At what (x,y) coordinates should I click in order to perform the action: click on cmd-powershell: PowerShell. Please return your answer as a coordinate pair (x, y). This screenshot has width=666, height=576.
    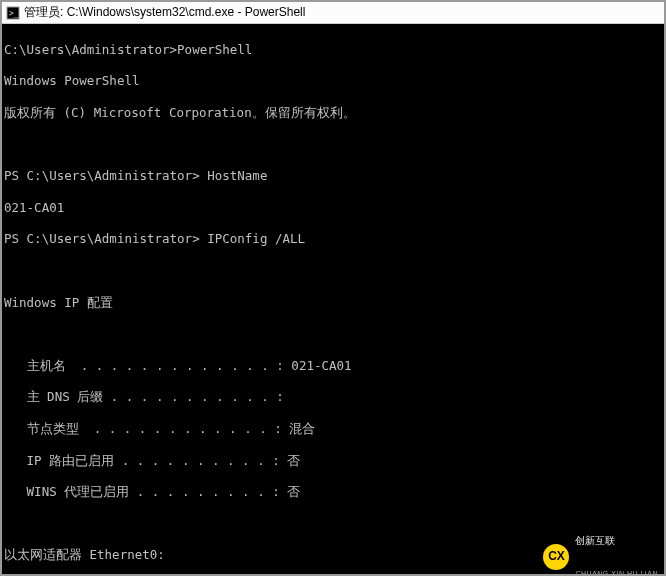
    Looking at the image, I should click on (214, 50).